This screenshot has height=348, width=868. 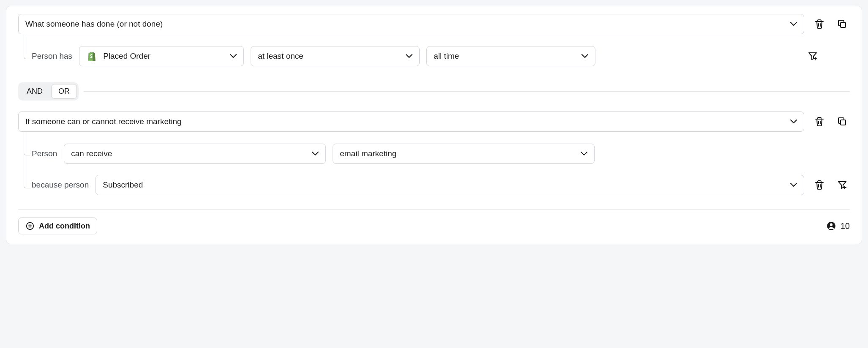 What do you see at coordinates (57, 226) in the screenshot?
I see `add-condition-button: Add condition` at bounding box center [57, 226].